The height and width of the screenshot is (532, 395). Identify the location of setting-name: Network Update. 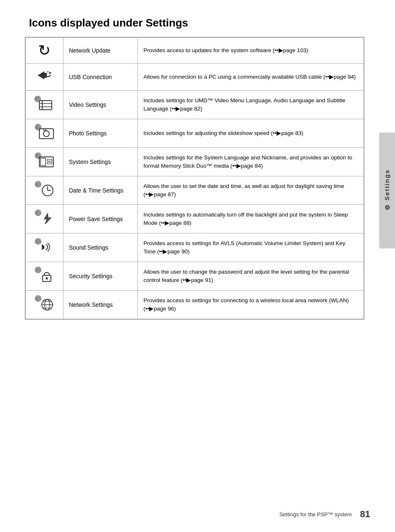
(100, 51).